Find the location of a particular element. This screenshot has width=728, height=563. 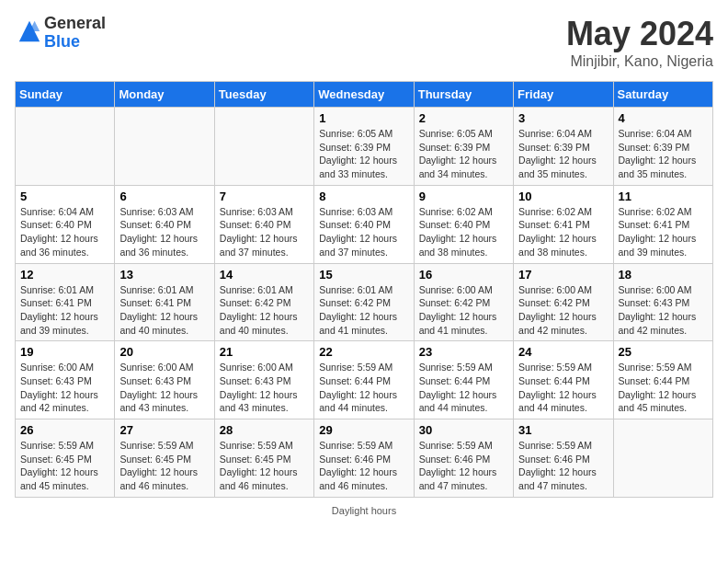

day-number: 12 is located at coordinates (64, 274).